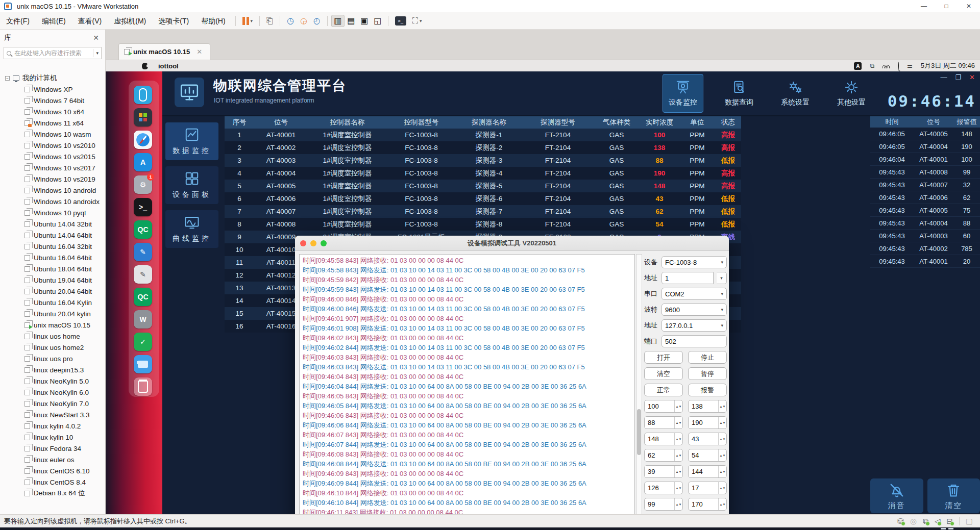  What do you see at coordinates (53, 78) in the screenshot?
I see `tree-root-my-computer: − 我的计算机` at bounding box center [53, 78].